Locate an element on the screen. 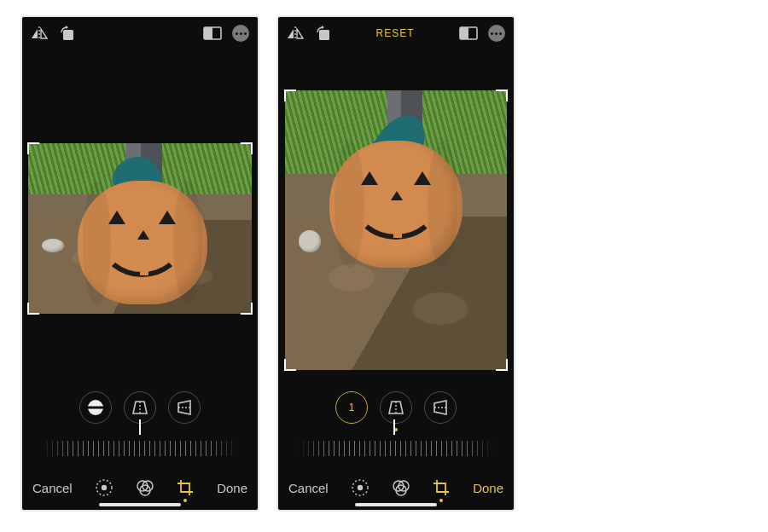  straighten-value: 1 is located at coordinates (352, 408).